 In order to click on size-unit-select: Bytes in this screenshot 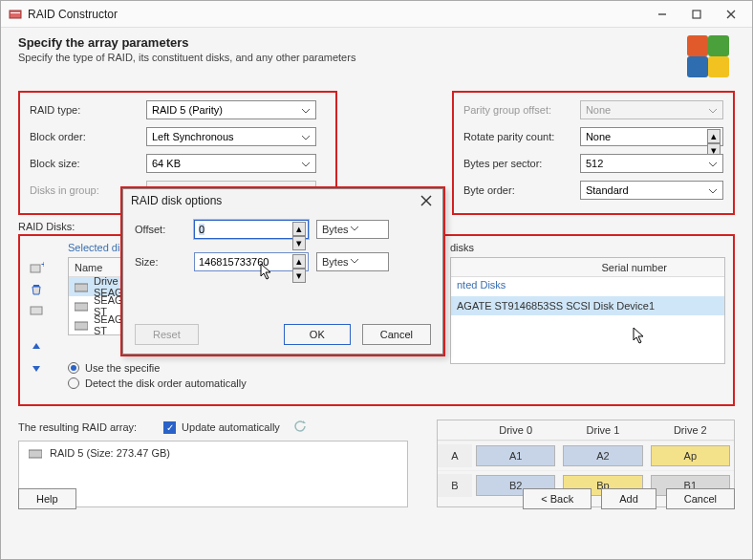, I will do `click(353, 262)`.